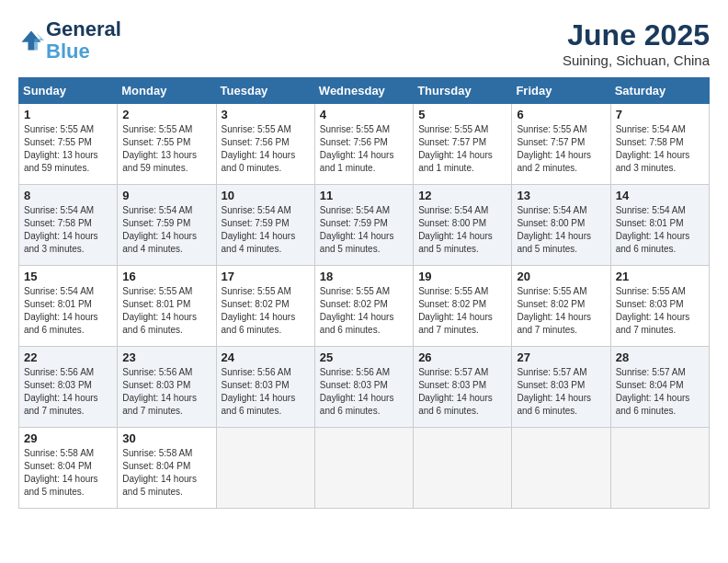  What do you see at coordinates (660, 144) in the screenshot?
I see `calendar-cell: 7Sunrise: 5:54 AM Sunset: 7:58 PM Daylig…` at bounding box center [660, 144].